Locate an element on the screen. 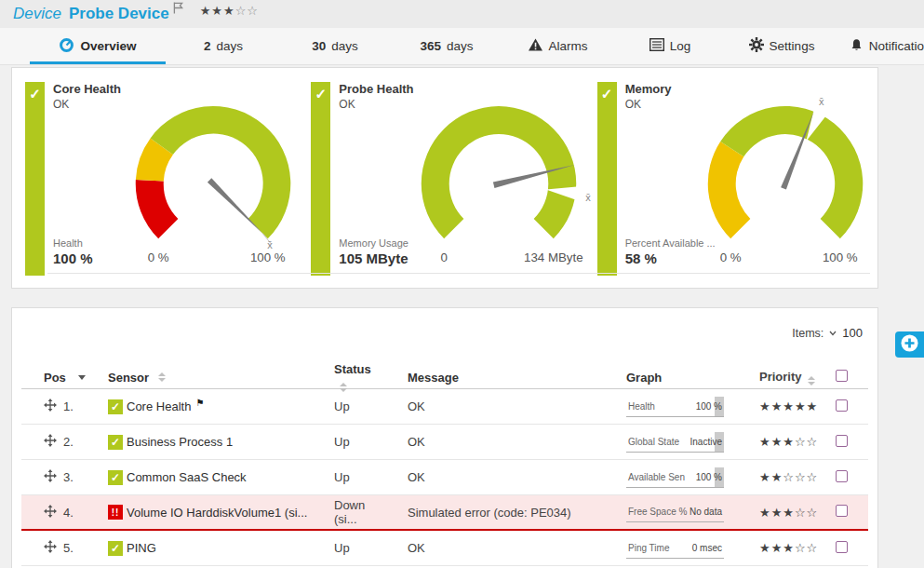 The height and width of the screenshot is (568, 924). items-value: 100 is located at coordinates (852, 333).